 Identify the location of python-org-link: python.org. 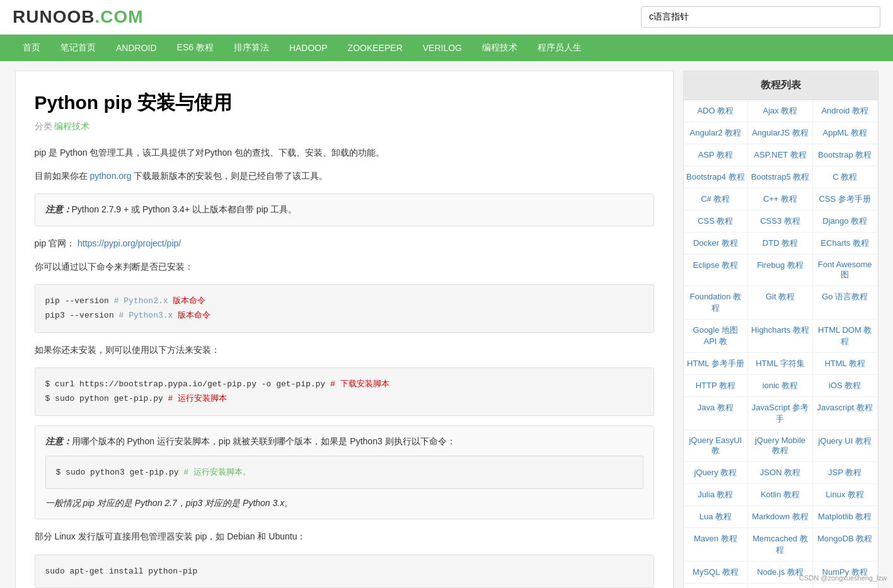
(110, 176).